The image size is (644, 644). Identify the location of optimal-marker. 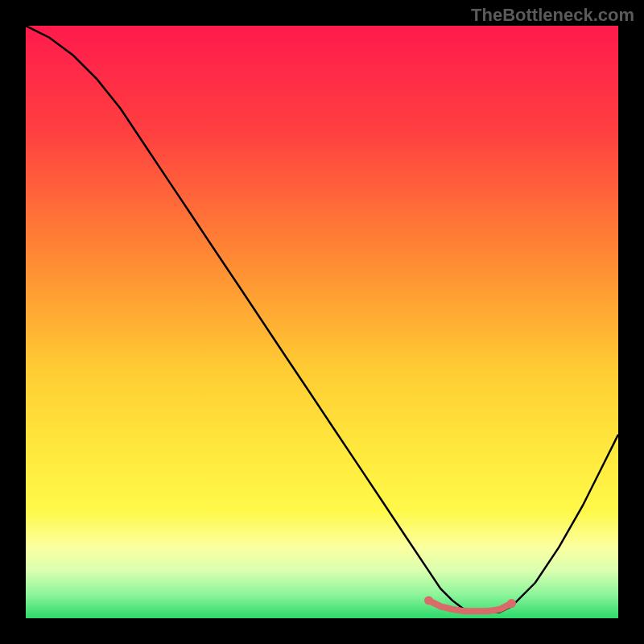
(512, 604).